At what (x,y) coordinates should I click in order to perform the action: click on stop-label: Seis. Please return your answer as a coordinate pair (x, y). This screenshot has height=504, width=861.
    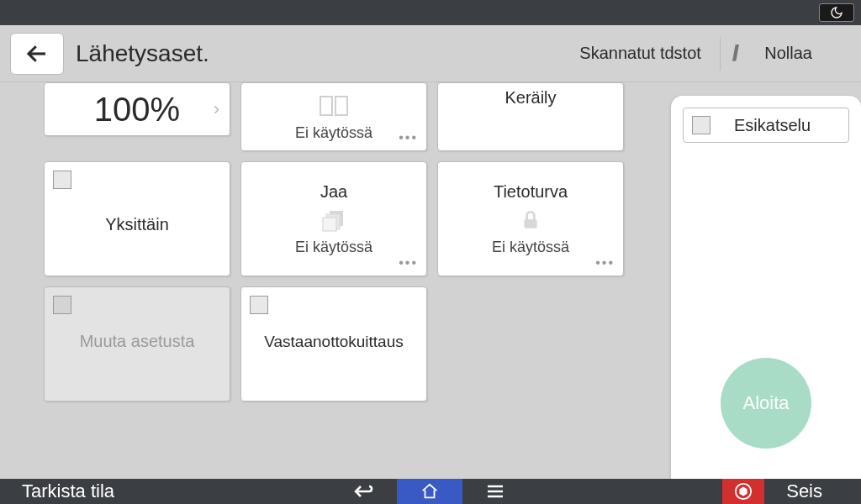
    Looking at the image, I should click on (812, 491).